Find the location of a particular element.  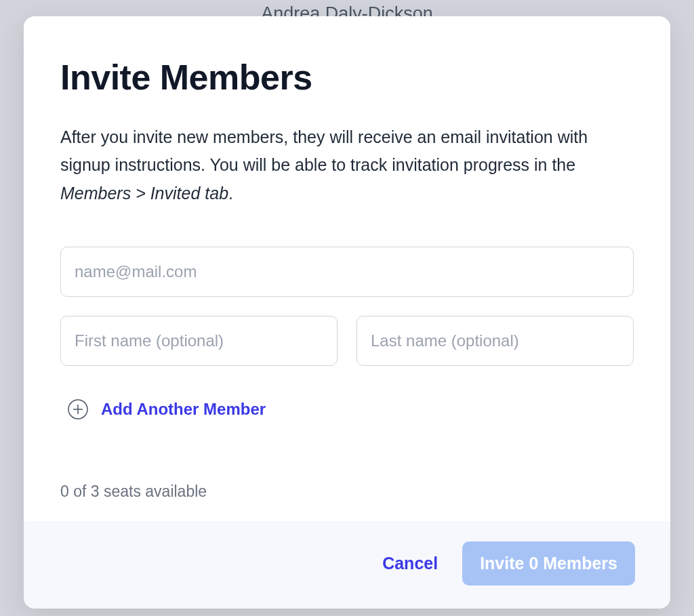

name-row is located at coordinates (347, 341).